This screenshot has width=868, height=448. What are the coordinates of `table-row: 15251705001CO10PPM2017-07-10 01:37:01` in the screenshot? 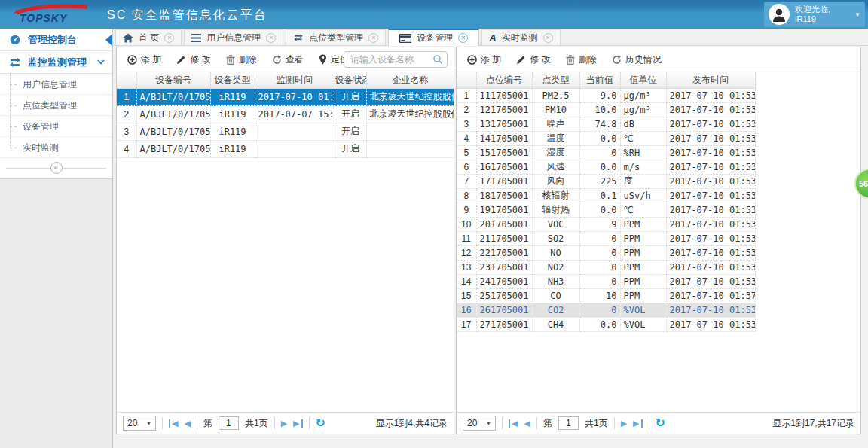 It's located at (606, 295).